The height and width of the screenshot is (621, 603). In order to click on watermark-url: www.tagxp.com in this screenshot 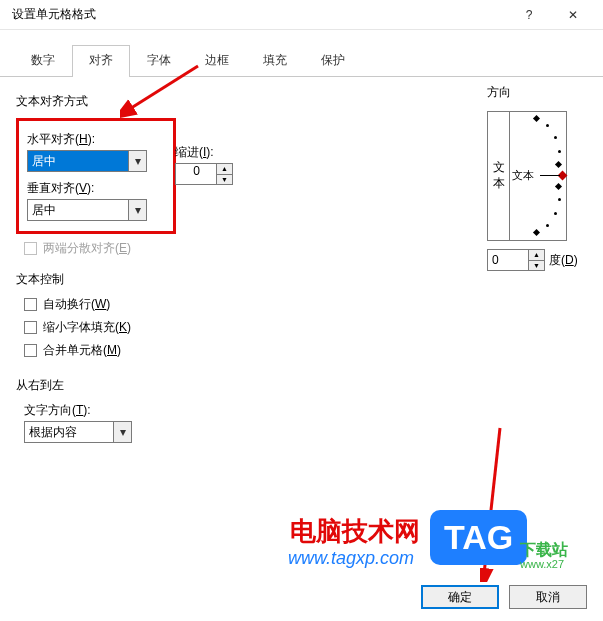, I will do `click(351, 558)`.